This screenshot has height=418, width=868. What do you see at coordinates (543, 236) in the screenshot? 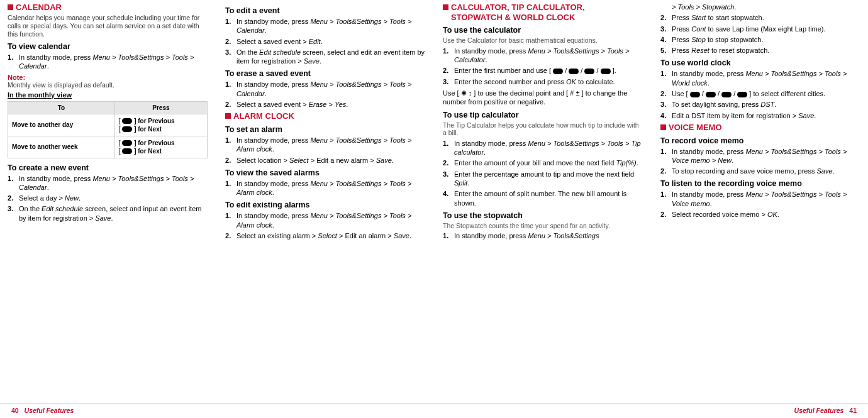
I see `stopwatch-start-steps: In standby mode, press Menu > Tools&Sett…` at bounding box center [543, 236].